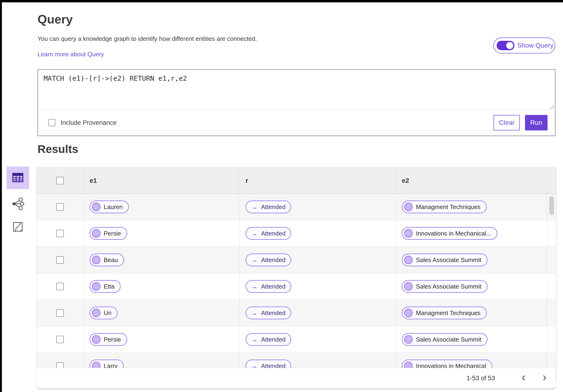 Image resolution: width=563 pixels, height=392 pixels. I want to click on resize-handle-icon, so click(552, 107).